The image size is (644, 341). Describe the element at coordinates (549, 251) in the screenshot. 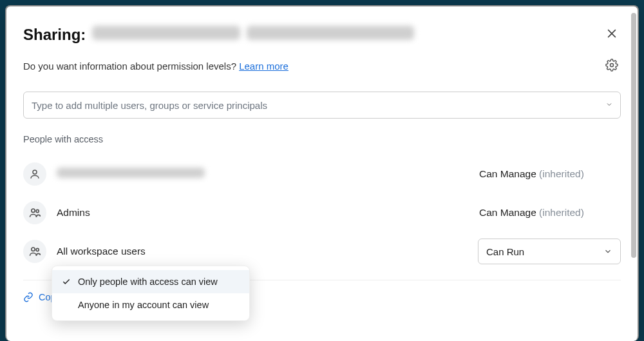

I see `permission-select: Can Run` at that location.